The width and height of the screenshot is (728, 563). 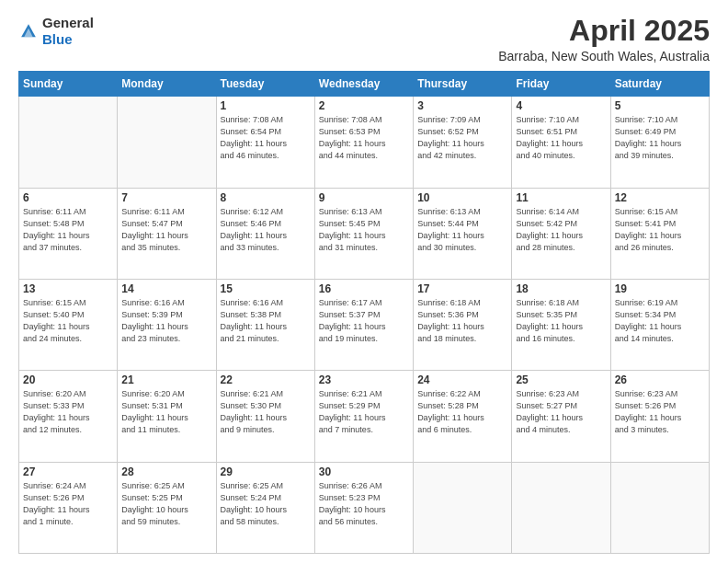 What do you see at coordinates (166, 412) in the screenshot?
I see `day-info: Sunrise: 6:20 AM Sunset: 5:31 PM Dayligh…` at bounding box center [166, 412].